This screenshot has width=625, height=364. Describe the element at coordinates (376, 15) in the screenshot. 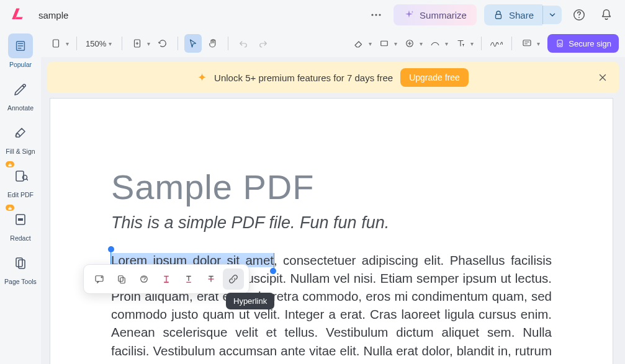

I see `more-menu-icon` at that location.